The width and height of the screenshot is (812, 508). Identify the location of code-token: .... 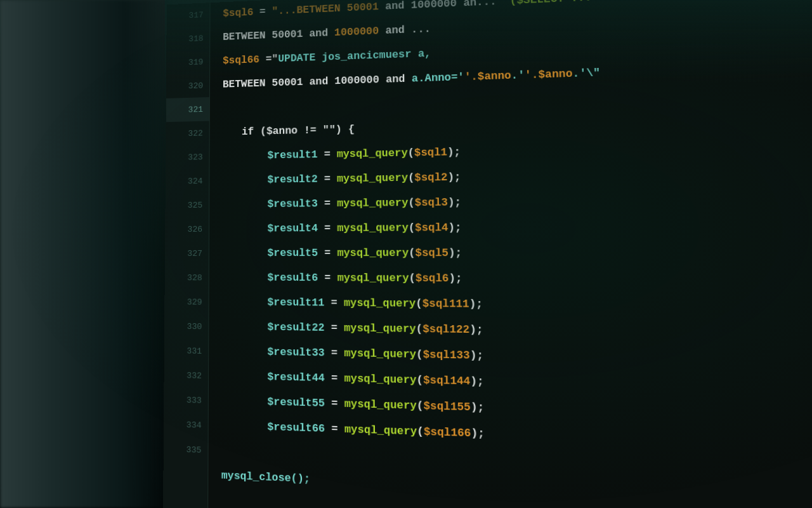
(417, 30).